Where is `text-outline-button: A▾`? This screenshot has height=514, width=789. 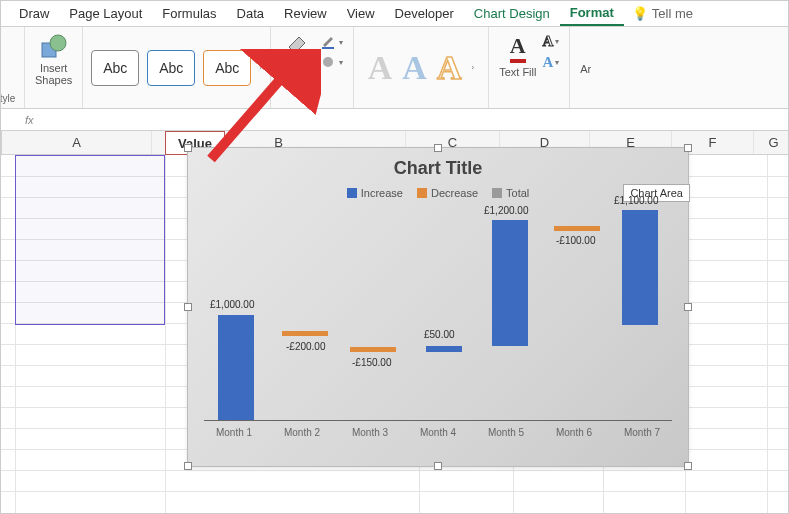 text-outline-button: A▾ is located at coordinates (550, 42).